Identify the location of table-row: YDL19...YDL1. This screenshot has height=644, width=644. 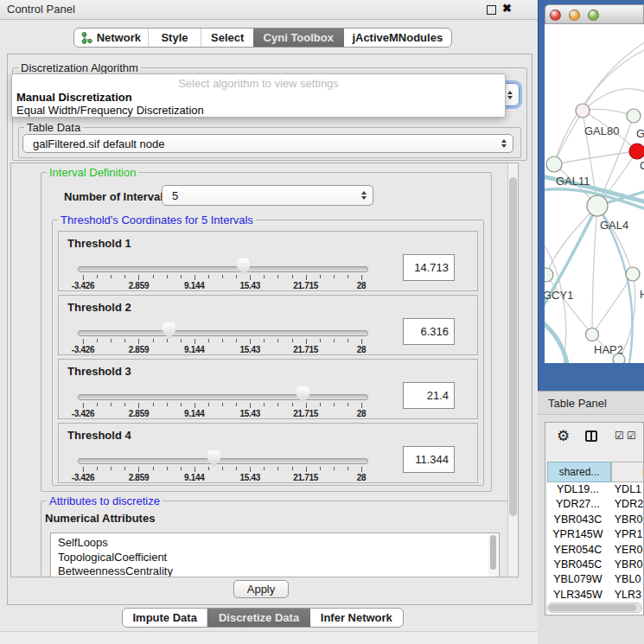
(596, 489).